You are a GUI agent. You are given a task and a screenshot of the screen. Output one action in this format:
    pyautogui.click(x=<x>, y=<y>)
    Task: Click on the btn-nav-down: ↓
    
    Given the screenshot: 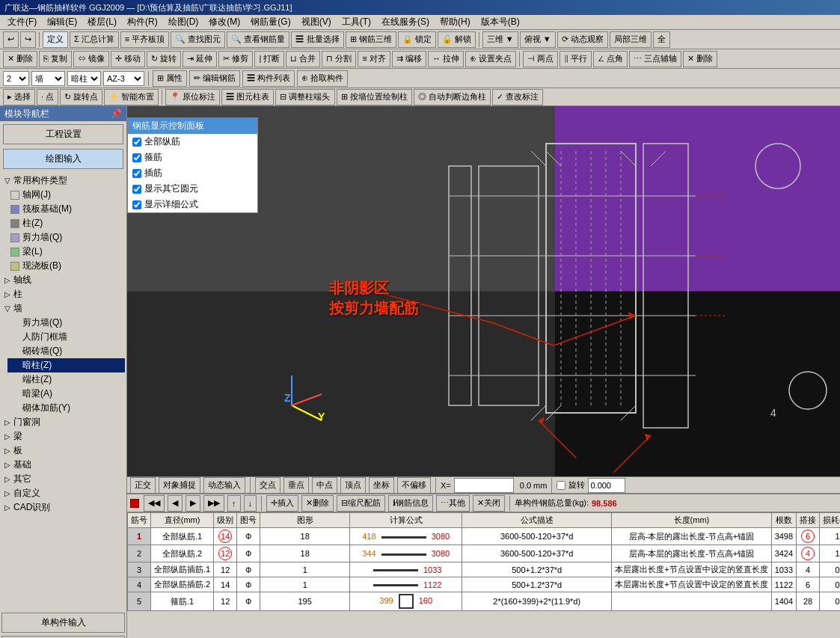 What is the action you would take?
    pyautogui.click(x=251, y=503)
    